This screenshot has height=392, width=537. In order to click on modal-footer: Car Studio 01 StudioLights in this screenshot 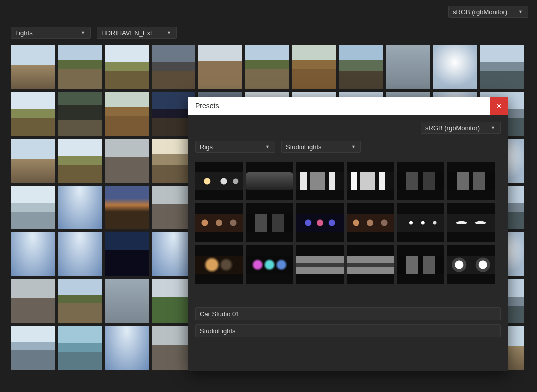, I will do `click(348, 316)`.